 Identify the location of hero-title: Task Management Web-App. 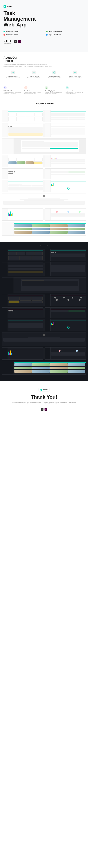
(44, 19).